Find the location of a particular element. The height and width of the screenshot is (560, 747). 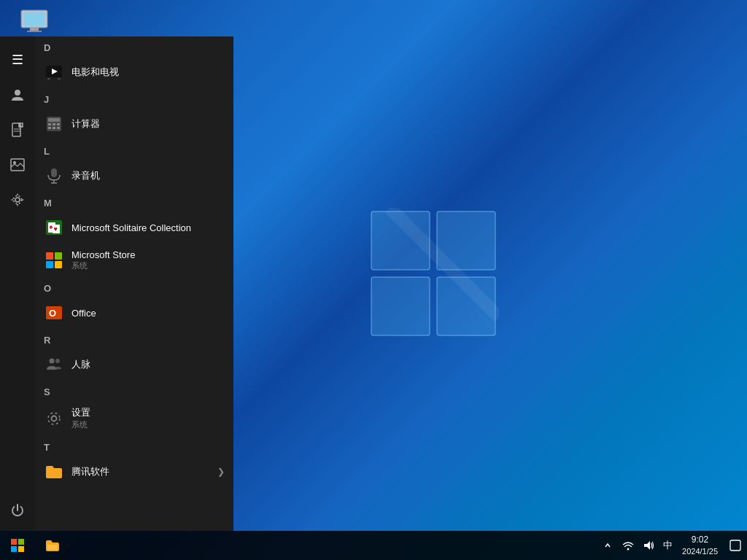

section-d: D is located at coordinates (134, 47).